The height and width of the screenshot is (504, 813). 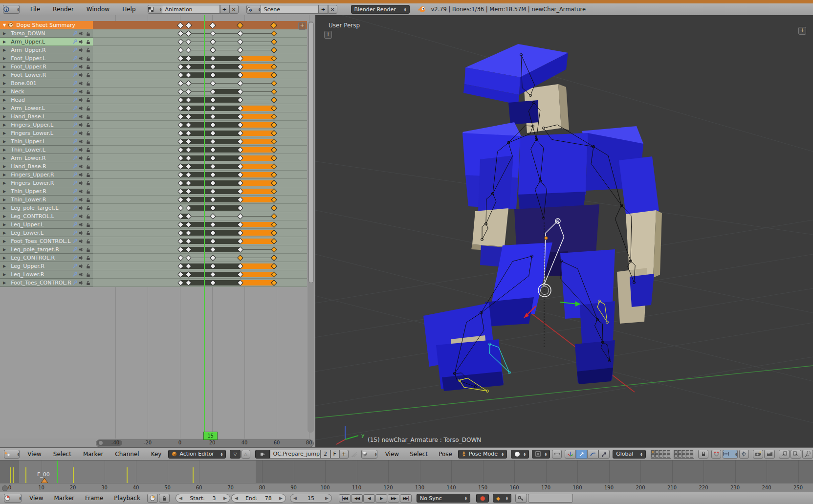 I want to click on channel-row-Thin_Upper.R: ▶Thin_Upper.R, so click(x=46, y=192).